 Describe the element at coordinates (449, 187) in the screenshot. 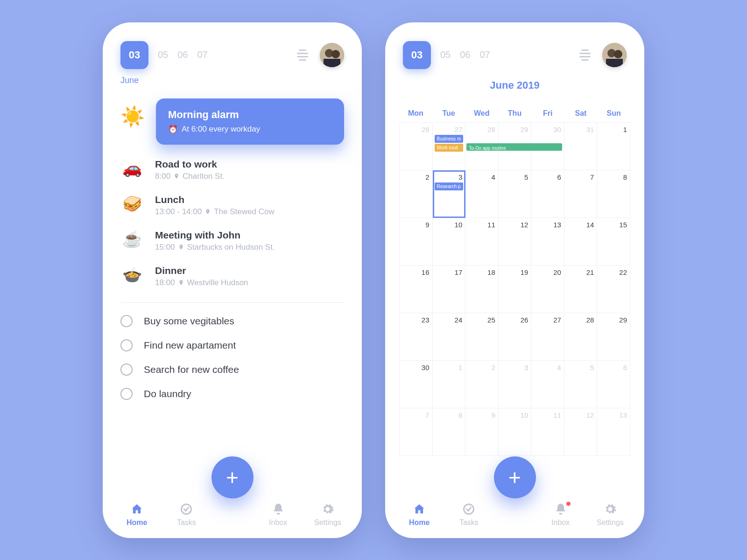

I see `cal-event: Research p` at that location.